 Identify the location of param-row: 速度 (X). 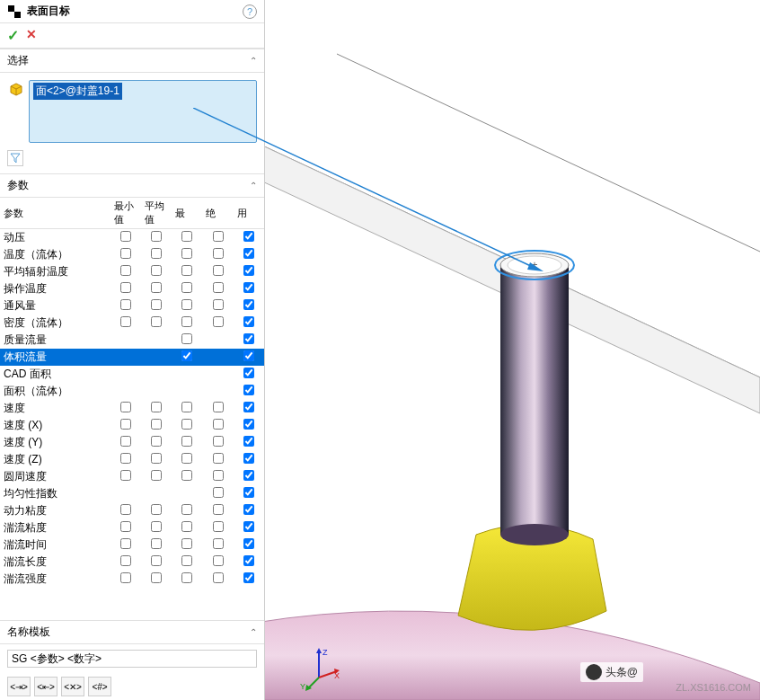
(132, 426).